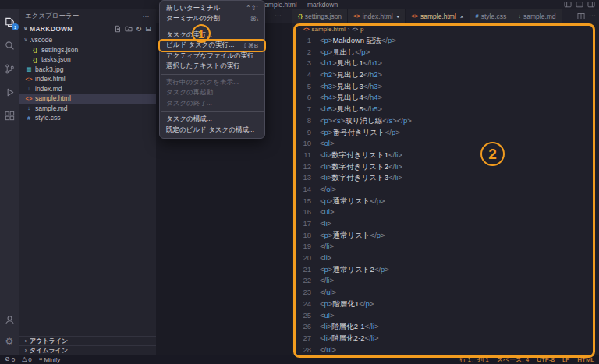  I want to click on menu-item: タスクの構成..., so click(212, 120).